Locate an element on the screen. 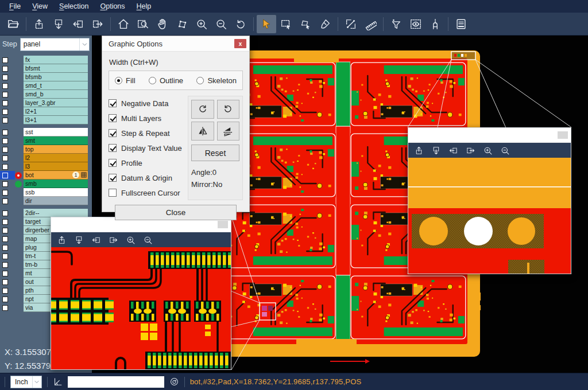 Image resolution: width=588 pixels, height=390 pixels. close-button: Close is located at coordinates (176, 212).